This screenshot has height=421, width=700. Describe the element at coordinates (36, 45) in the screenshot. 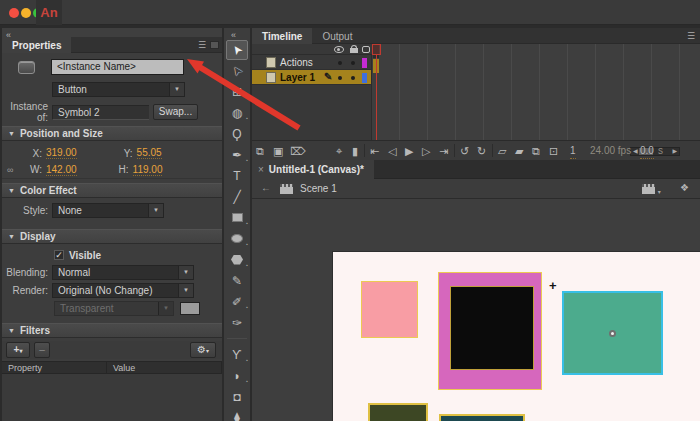

I see `tab-properties: Properties` at that location.